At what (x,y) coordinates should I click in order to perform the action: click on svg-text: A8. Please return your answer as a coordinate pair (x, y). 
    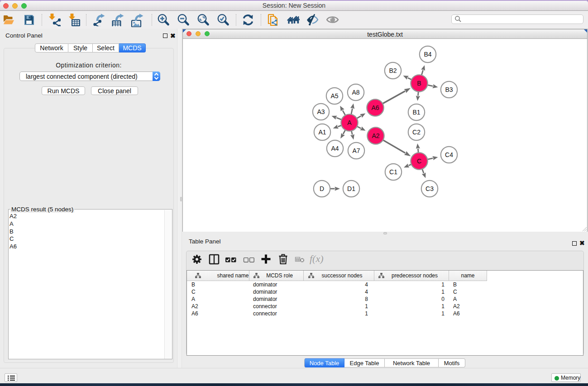
    Looking at the image, I should click on (356, 92).